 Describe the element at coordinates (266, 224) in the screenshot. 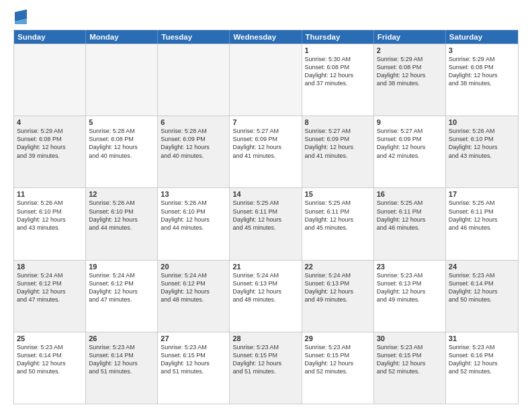

I see `cal-cell: 14Sunrise: 5:25 AM Sunset: 6:11 PM Dayli…` at that location.